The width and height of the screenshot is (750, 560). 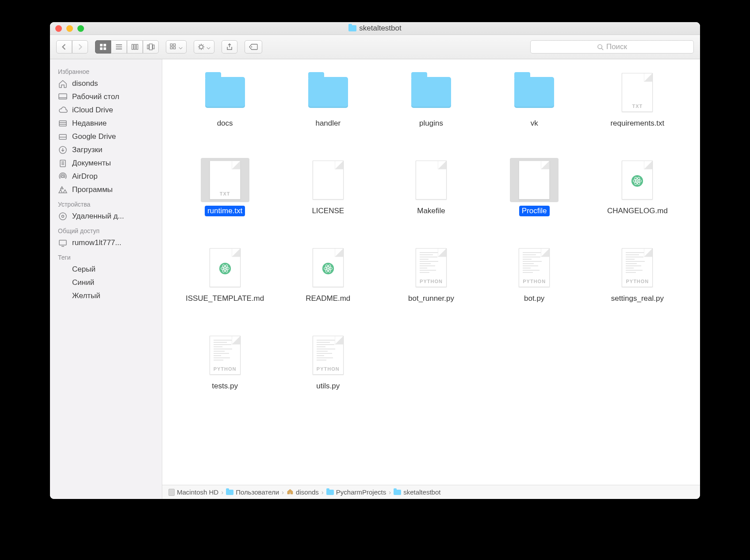 What do you see at coordinates (58, 28) in the screenshot?
I see `close-button` at bounding box center [58, 28].